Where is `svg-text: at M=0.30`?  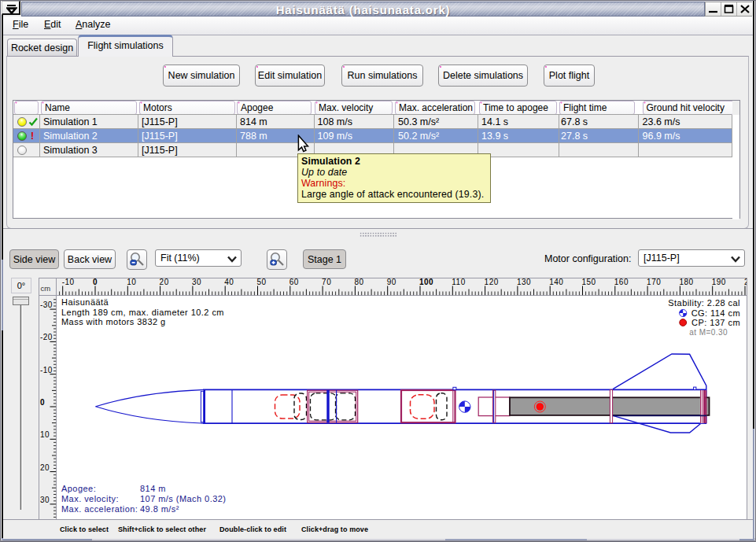 svg-text: at M=0.30 is located at coordinates (708, 332).